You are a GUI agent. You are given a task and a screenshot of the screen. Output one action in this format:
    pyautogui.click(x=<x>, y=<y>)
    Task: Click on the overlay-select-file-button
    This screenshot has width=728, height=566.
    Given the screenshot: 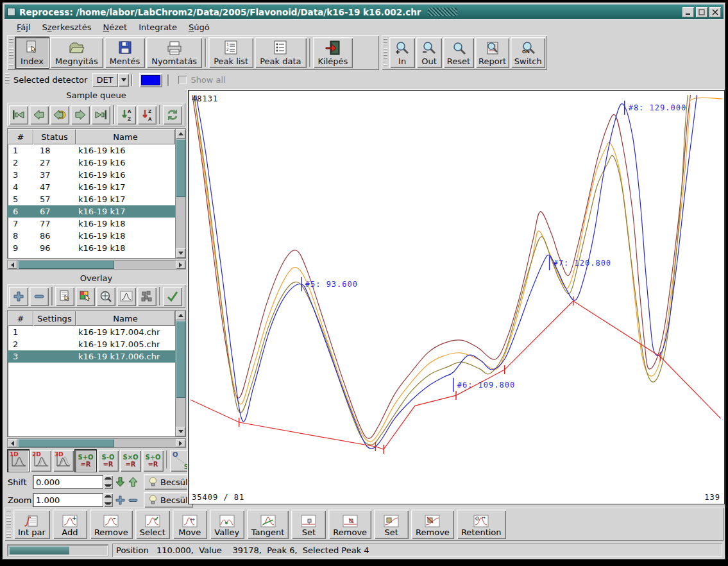 What is the action you would take?
    pyautogui.click(x=65, y=296)
    